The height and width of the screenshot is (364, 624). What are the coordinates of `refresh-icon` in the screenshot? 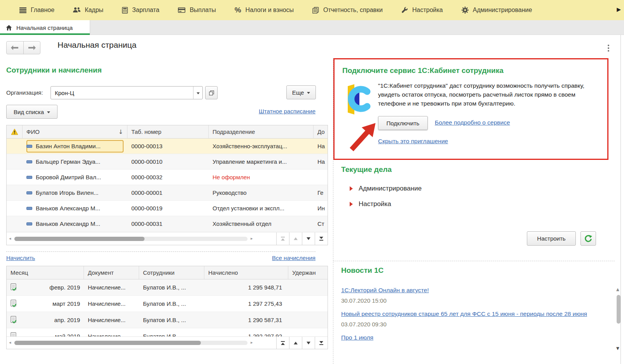 It's located at (588, 239).